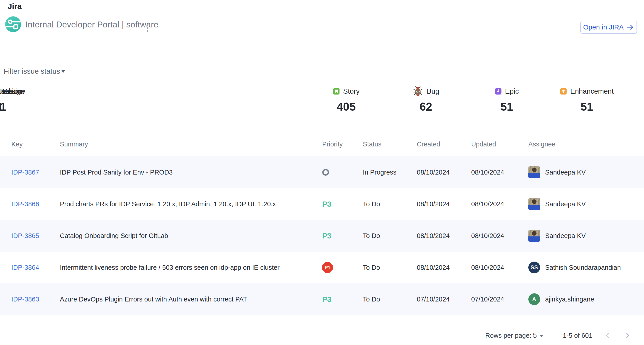  What do you see at coordinates (322, 144) in the screenshot?
I see `issues-table-header: Key Summary Priority Status Created Upda…` at bounding box center [322, 144].